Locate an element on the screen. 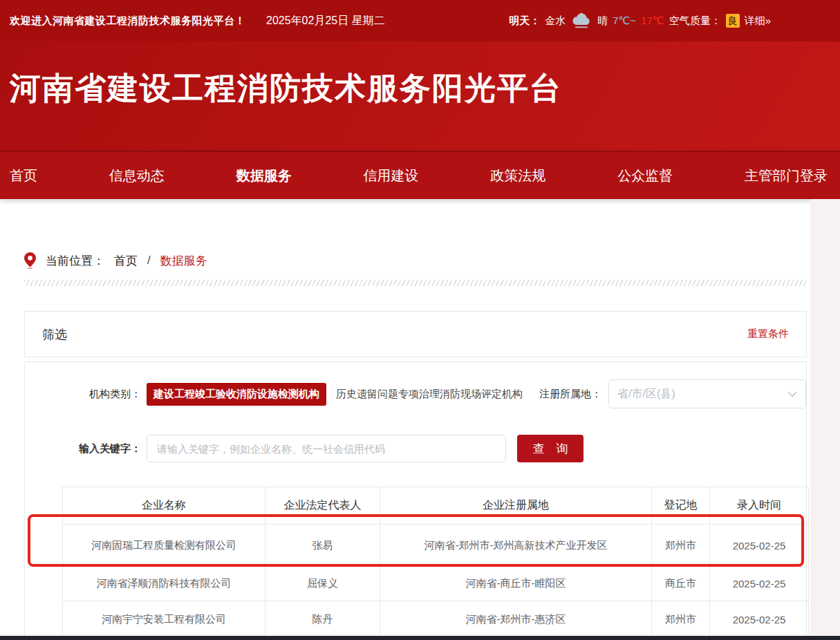  cell-legal-representative: 张易 is located at coordinates (323, 546).